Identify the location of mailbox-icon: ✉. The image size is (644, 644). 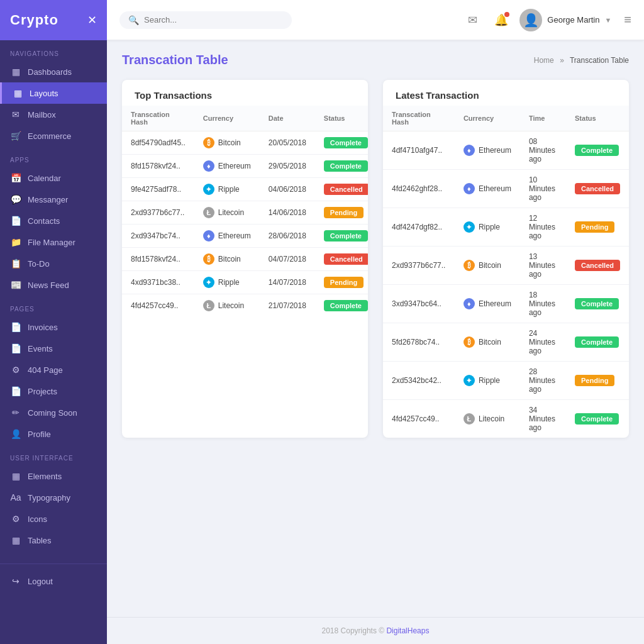
(16, 114).